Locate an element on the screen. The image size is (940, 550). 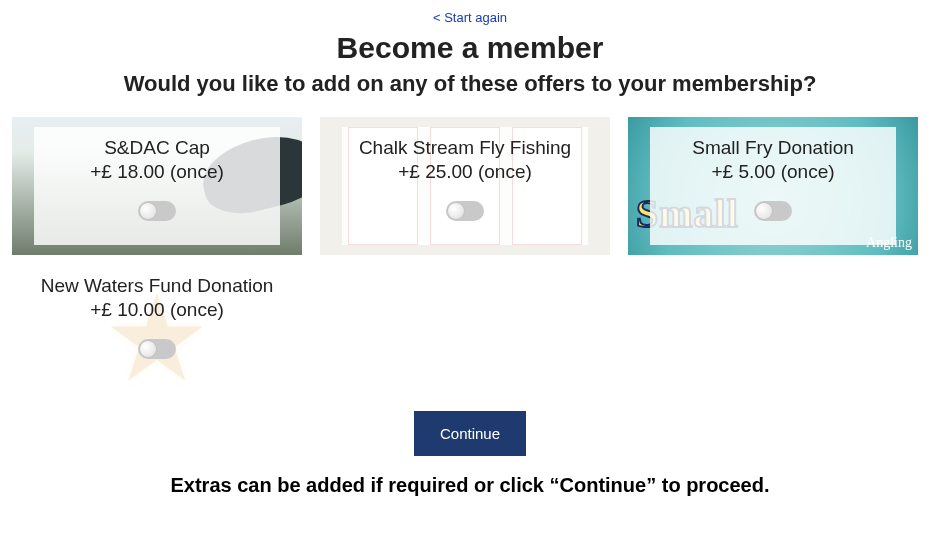
offer-price: +£ 5.00 (once) is located at coordinates (773, 172).